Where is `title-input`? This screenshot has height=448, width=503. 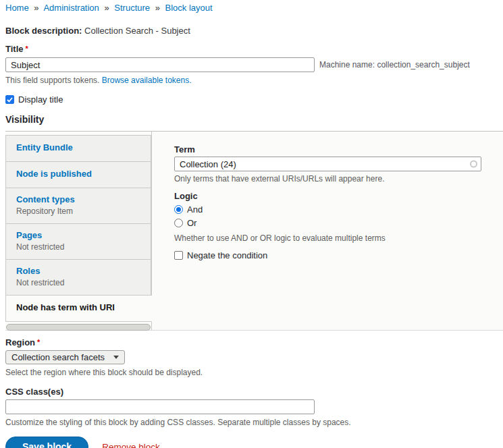 title-input is located at coordinates (160, 65).